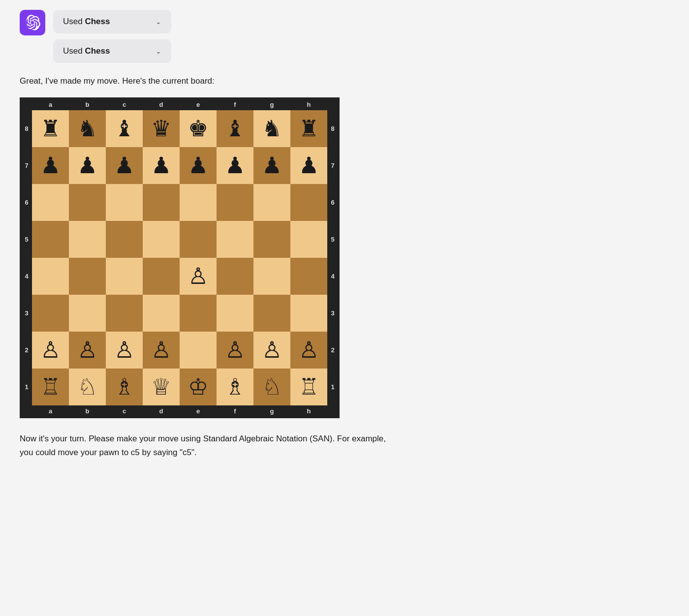 The width and height of the screenshot is (689, 616). I want to click on file-label-bottom-e: e, so click(198, 411).